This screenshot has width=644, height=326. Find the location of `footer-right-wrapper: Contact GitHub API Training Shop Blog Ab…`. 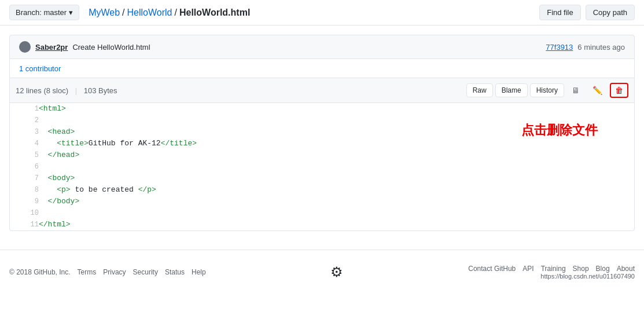

footer-right-wrapper: Contact GitHub API Training Shop Blog Ab… is located at coordinates (551, 272).